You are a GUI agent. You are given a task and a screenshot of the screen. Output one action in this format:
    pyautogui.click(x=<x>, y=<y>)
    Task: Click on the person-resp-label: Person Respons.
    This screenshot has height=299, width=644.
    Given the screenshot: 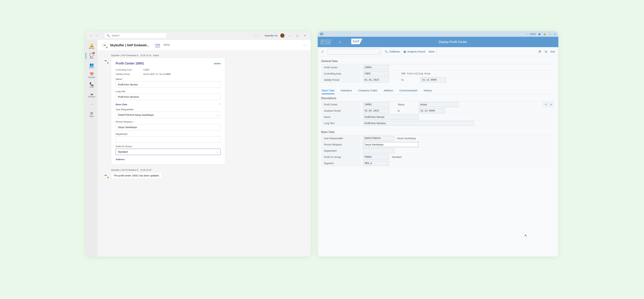 What is the action you would take?
    pyautogui.click(x=341, y=145)
    